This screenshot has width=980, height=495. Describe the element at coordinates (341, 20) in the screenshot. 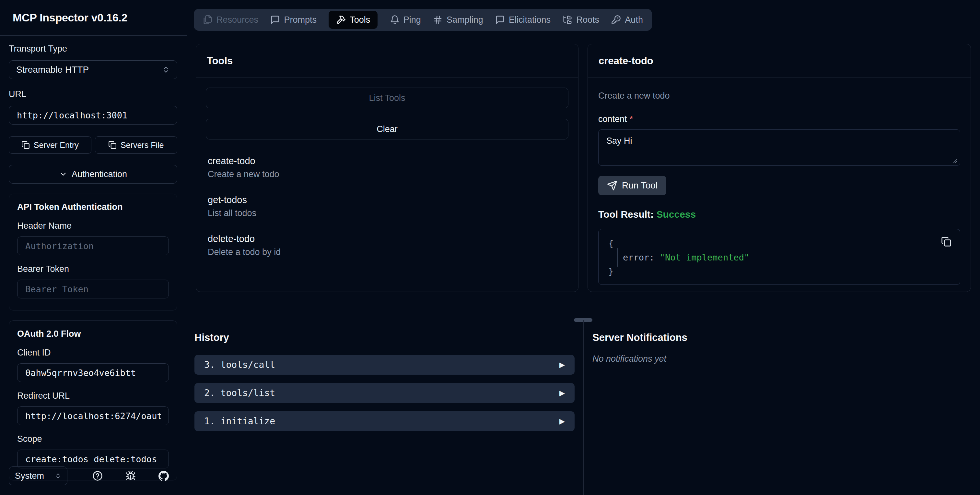

I see `hammer-icon` at that location.